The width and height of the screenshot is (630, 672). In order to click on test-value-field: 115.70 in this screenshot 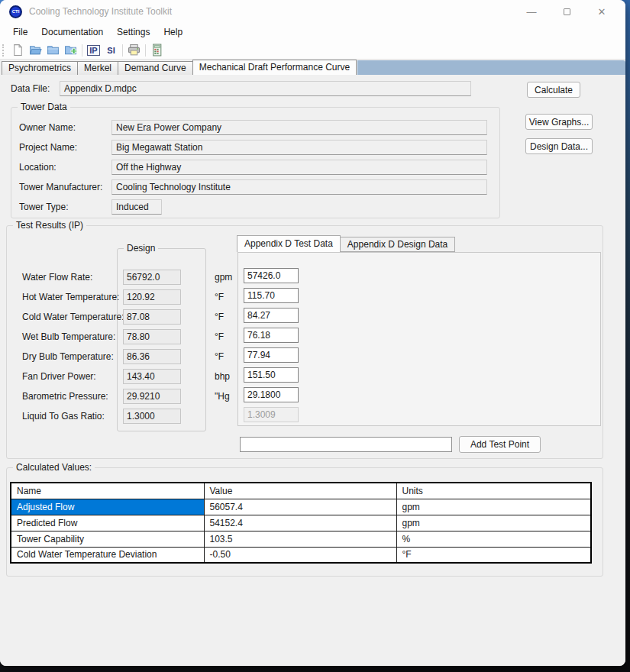, I will do `click(271, 296)`.